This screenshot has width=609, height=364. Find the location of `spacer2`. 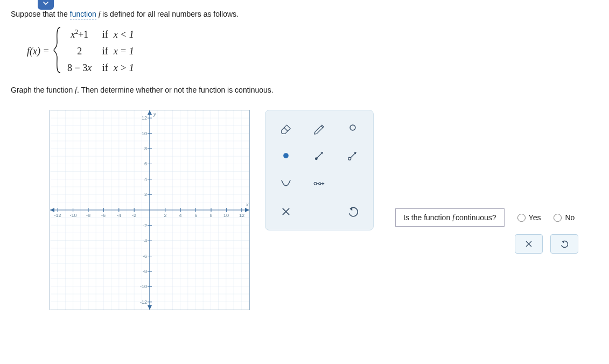

spacer2 is located at coordinates (319, 212).